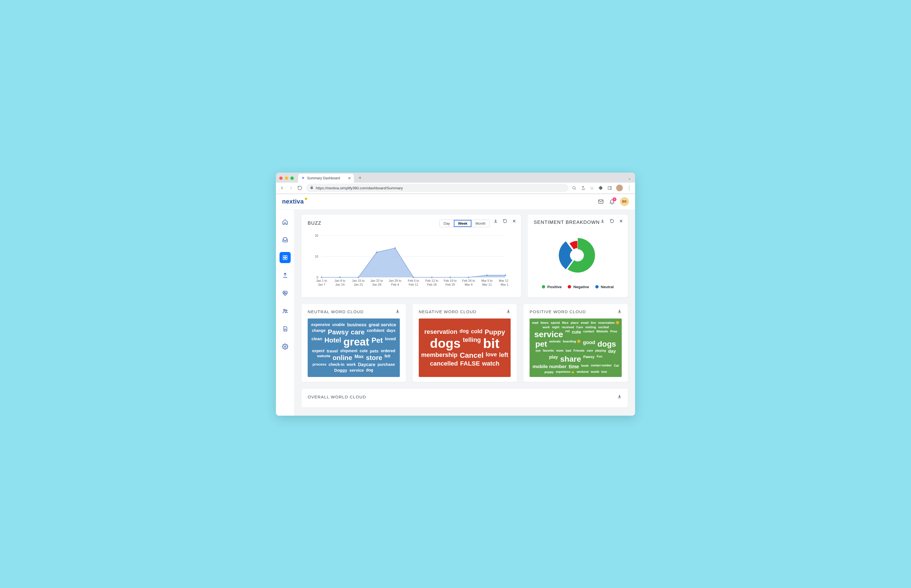 Image resolution: width=911 pixels, height=588 pixels. What do you see at coordinates (619, 188) in the screenshot?
I see `profile-avatar-icon` at bounding box center [619, 188].